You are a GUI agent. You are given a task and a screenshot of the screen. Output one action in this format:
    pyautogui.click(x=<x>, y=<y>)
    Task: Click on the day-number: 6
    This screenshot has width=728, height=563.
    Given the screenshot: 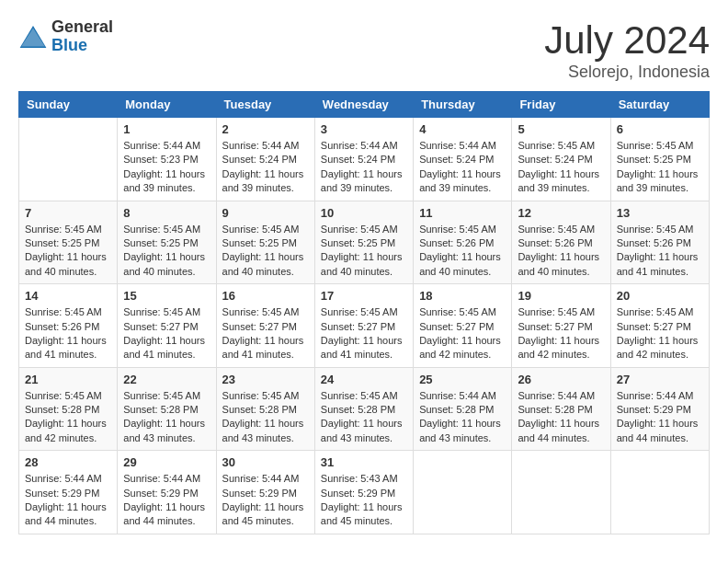 What is the action you would take?
    pyautogui.click(x=660, y=129)
    